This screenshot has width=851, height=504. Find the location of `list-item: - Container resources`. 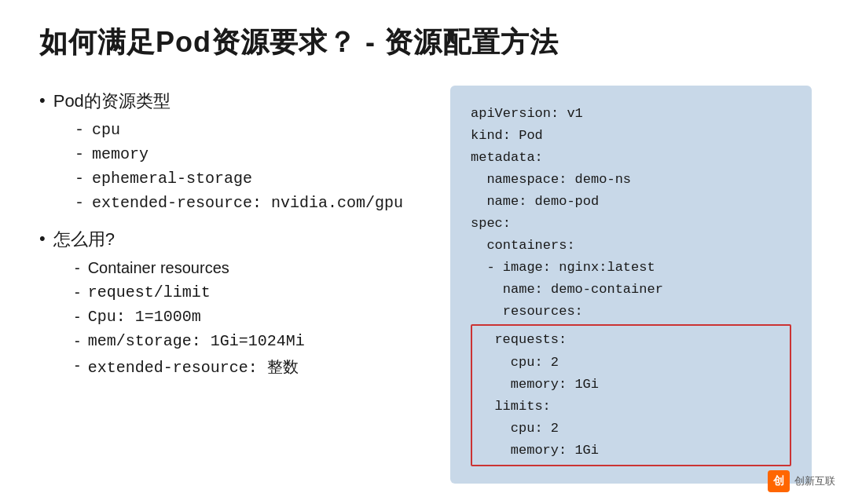

list-item: - Container resources is located at coordinates (247, 268).